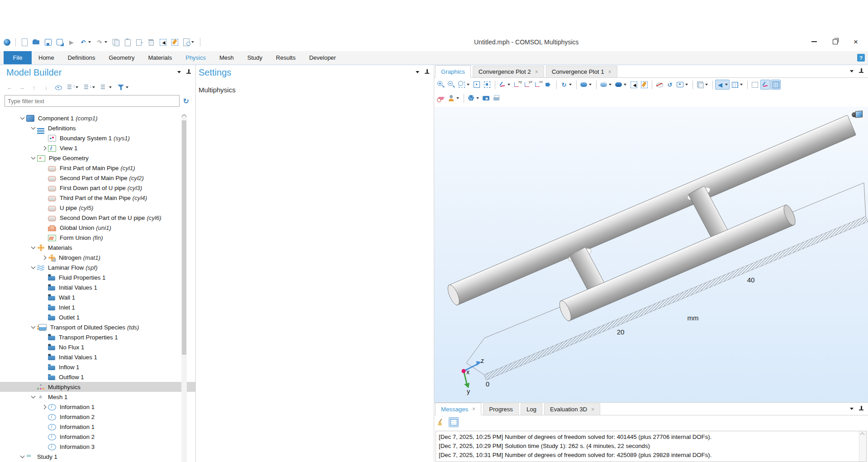 This screenshot has width=868, height=462. What do you see at coordinates (517, 85) in the screenshot?
I see `view-xy-button` at bounding box center [517, 85].